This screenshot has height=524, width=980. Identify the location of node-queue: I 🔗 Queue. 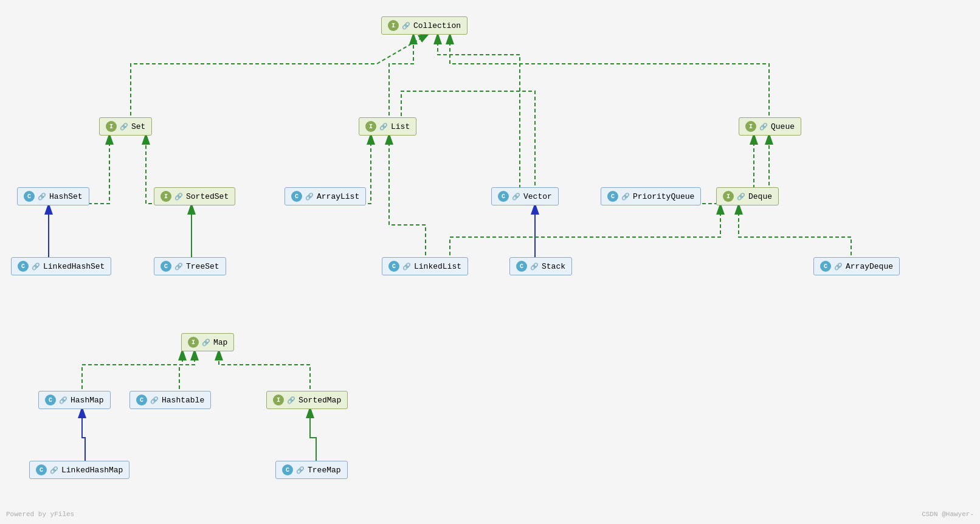
(770, 126).